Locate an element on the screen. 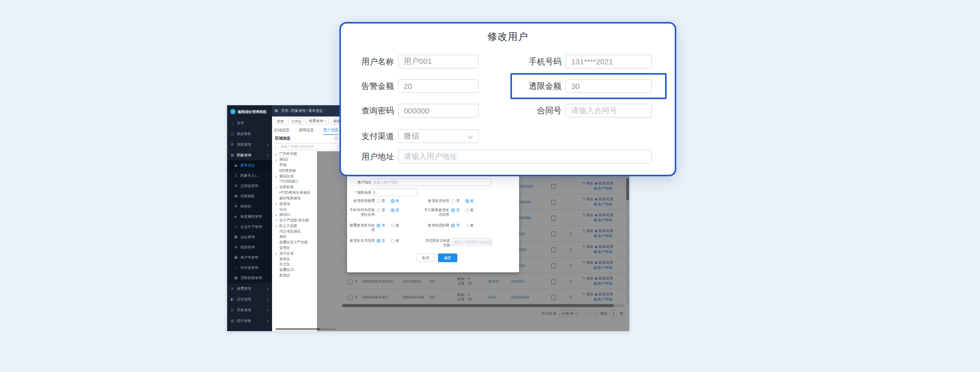  tree-node-label: 宝安区 is located at coordinates (285, 248).